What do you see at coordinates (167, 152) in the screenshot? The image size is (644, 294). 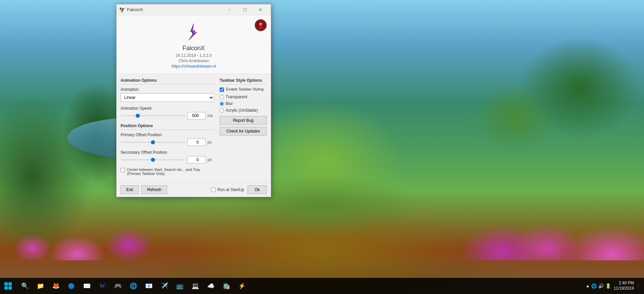 I see `secondary-offset-label: Secondary Offset Position` at bounding box center [167, 152].